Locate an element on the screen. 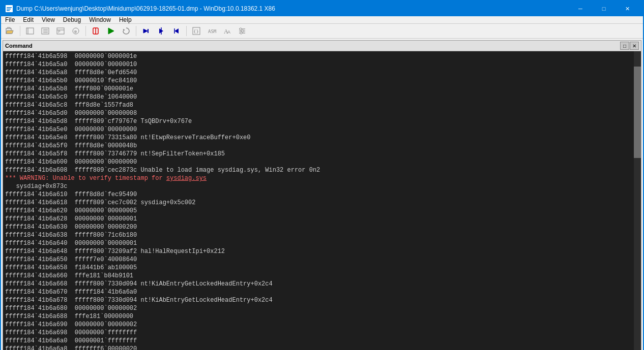 The height and width of the screenshot is (350, 644). vertical-scrollbar is located at coordinates (637, 201).